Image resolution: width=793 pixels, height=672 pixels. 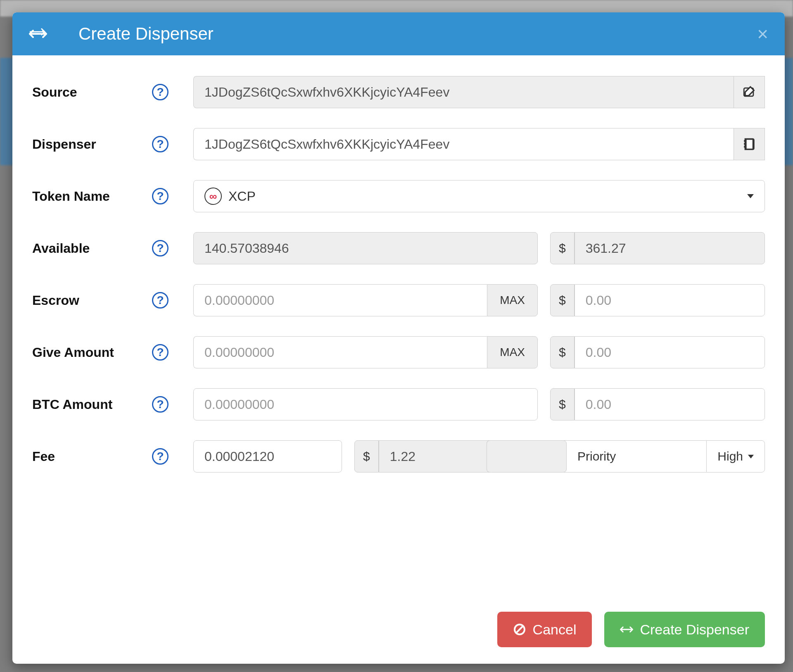 What do you see at coordinates (736, 456) in the screenshot?
I see `priority-select: High` at bounding box center [736, 456].